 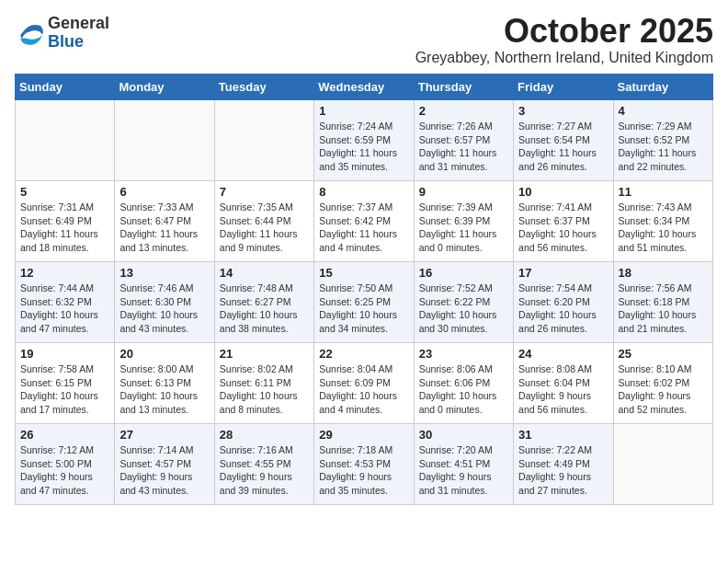 I want to click on day-info: Sunrise: 7:35 AMSunset: 6:44 PMDaylight:…, so click(x=265, y=228).